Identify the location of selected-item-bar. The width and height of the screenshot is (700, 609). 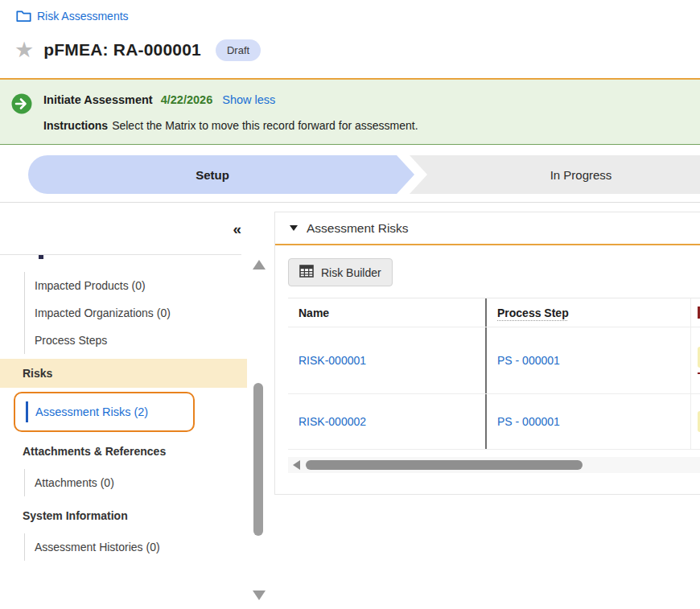
(27, 412).